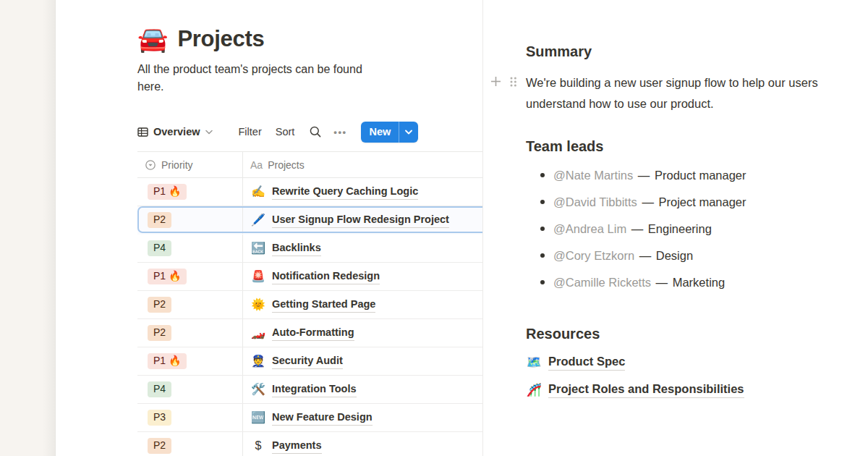  Describe the element at coordinates (363, 276) in the screenshot. I see `project-cell: 🚨Notification Redesign` at that location.